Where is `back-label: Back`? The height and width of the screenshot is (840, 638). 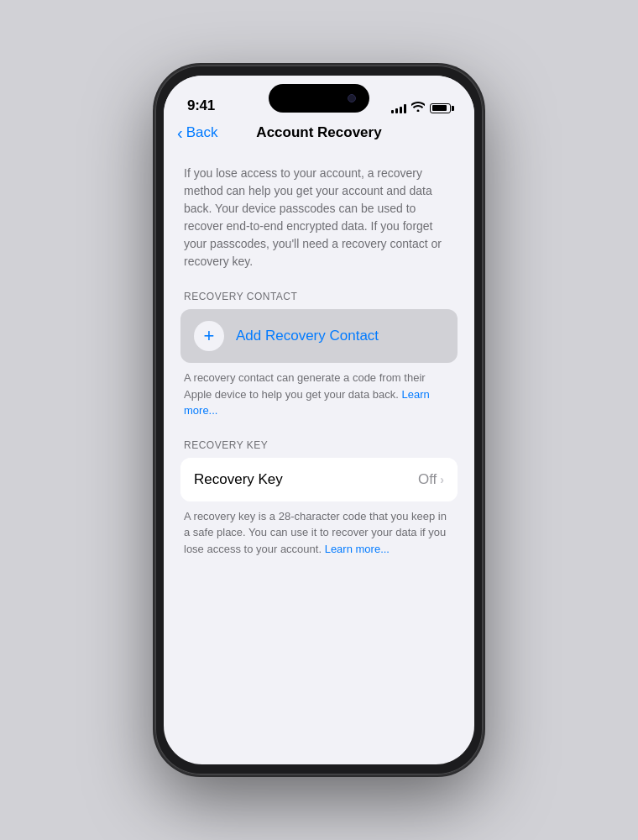 back-label: Back is located at coordinates (202, 133).